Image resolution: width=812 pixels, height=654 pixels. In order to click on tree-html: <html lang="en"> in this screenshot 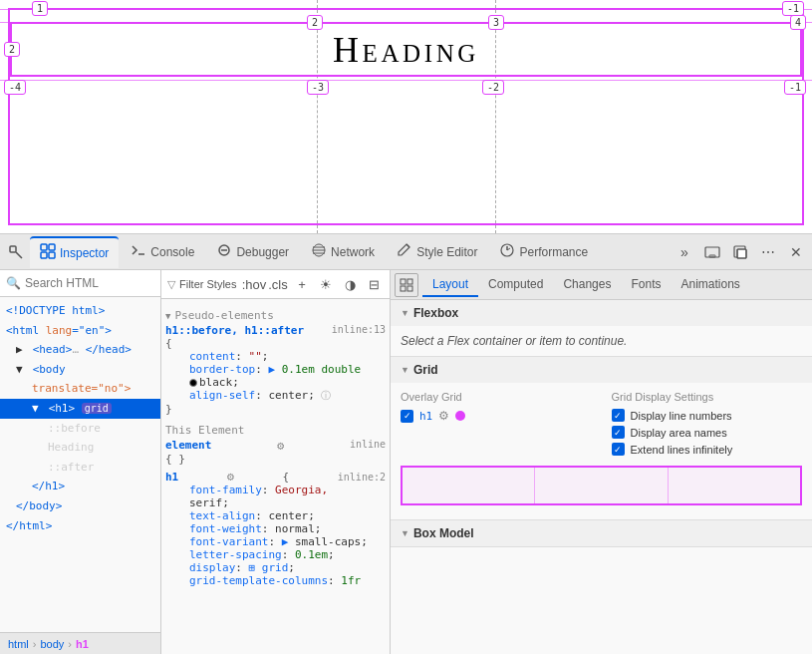, I will do `click(80, 331)`.